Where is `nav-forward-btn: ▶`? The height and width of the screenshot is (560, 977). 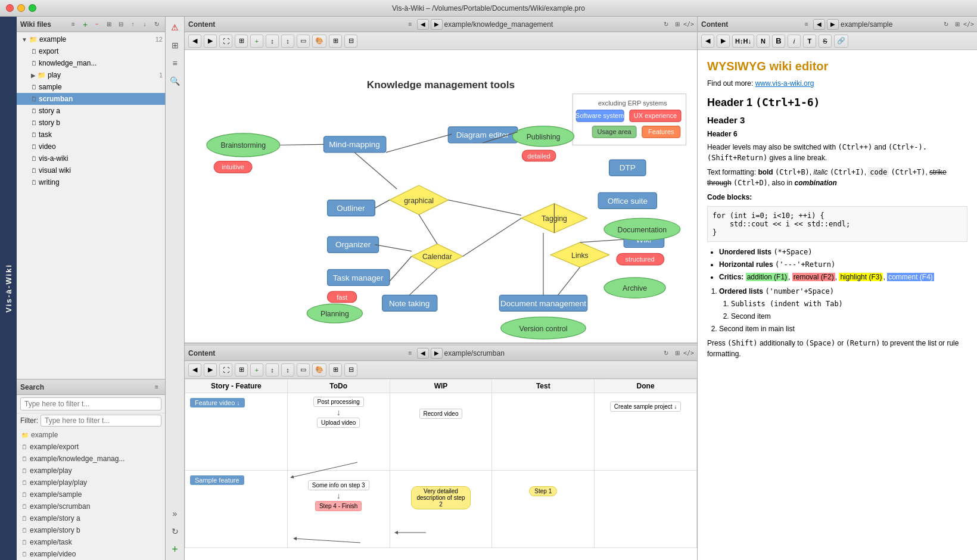 nav-forward-btn: ▶ is located at coordinates (437, 24).